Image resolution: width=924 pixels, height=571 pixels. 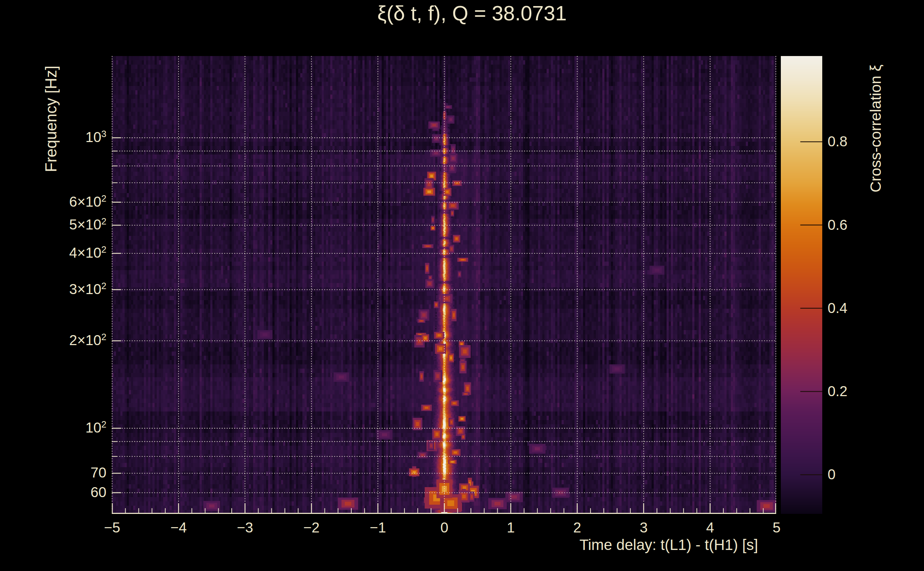 What do you see at coordinates (838, 391) in the screenshot?
I see `colorbar-tick-label: 0.2` at bounding box center [838, 391].